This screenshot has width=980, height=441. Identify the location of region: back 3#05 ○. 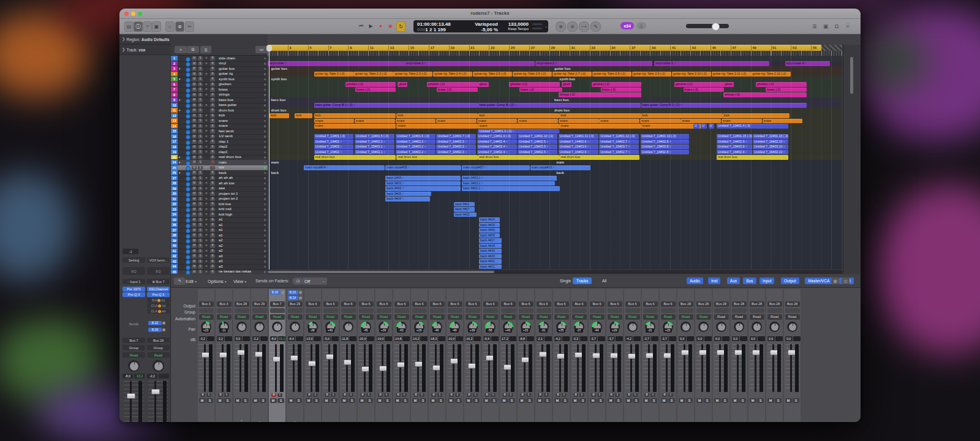
(408, 194).